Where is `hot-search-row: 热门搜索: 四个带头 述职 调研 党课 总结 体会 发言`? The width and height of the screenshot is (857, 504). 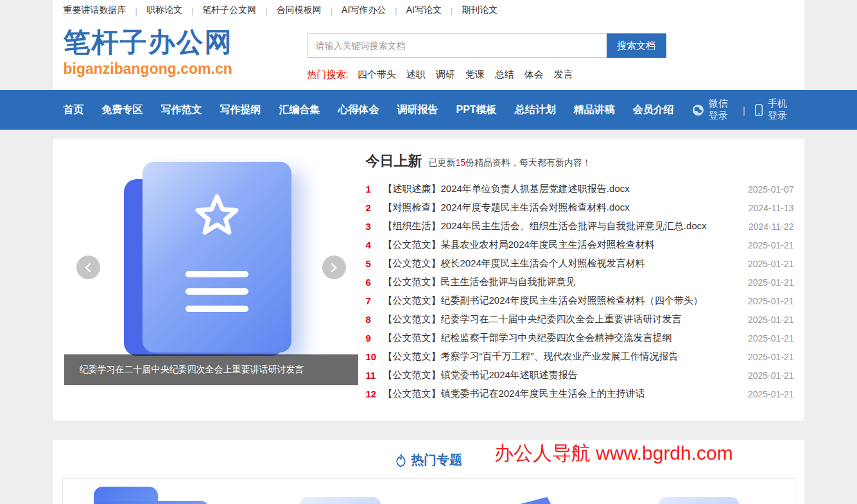
hot-search-row: 热门搜索: 四个带头 述职 调研 党课 总结 体会 发言 is located at coordinates (487, 74).